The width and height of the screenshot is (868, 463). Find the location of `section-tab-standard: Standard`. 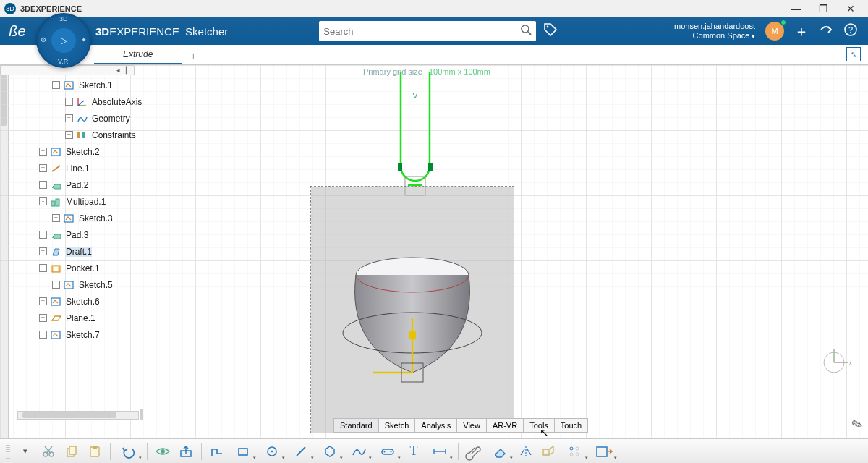

section-tab-standard: Standard is located at coordinates (356, 425).